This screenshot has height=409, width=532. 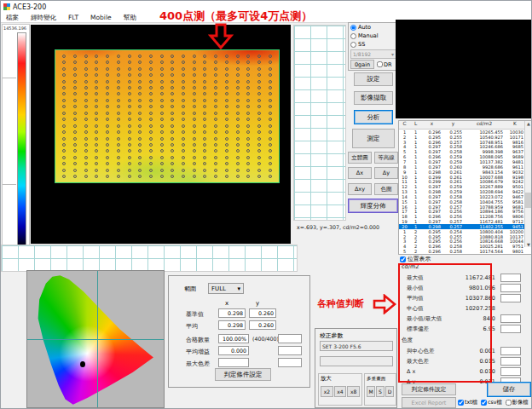 I want to click on menu-item: 幫助, so click(x=130, y=18).